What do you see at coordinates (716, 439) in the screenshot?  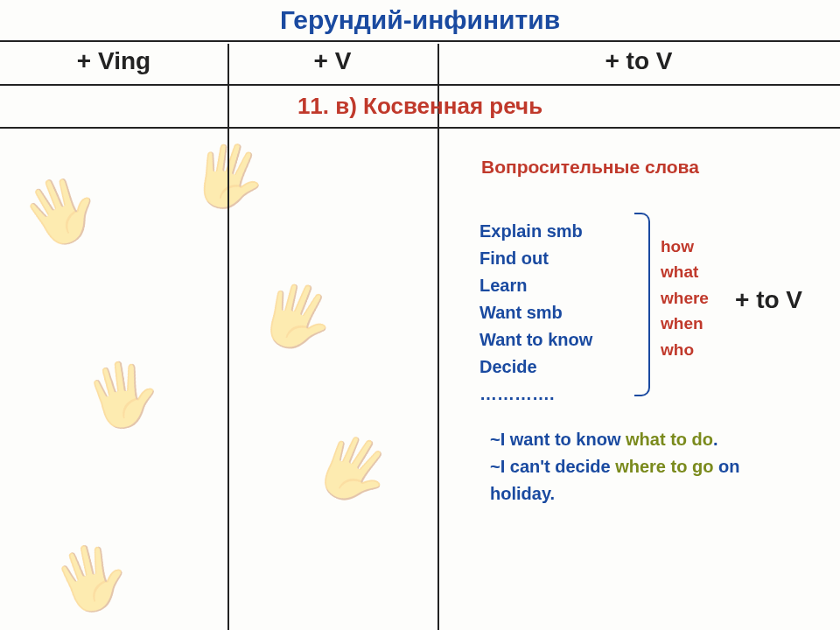 I see `example-part: .` at bounding box center [716, 439].